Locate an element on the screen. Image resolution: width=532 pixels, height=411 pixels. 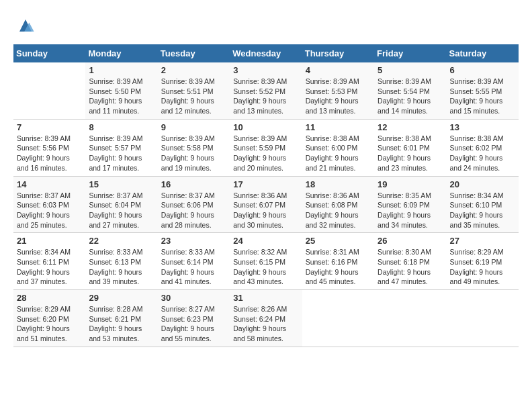
calendar-cell: 20Sunrise: 8:34 AMSunset: 6:10 PMDayligh… is located at coordinates (482, 204).